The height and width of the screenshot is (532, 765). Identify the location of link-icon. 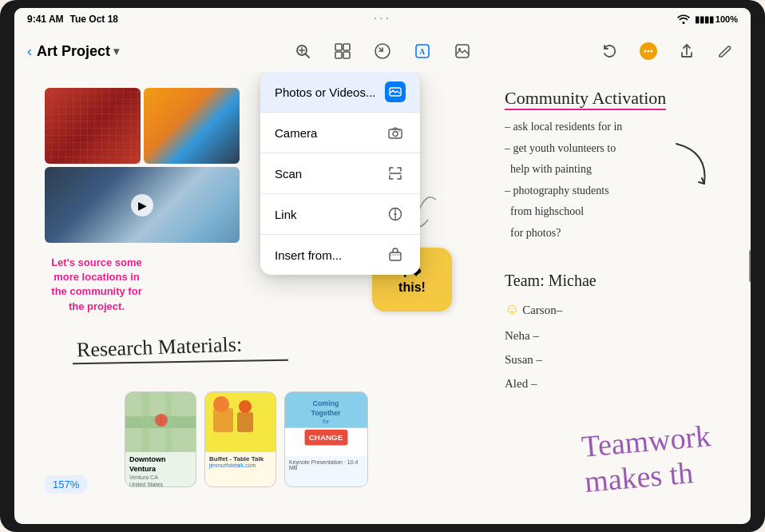
(395, 214).